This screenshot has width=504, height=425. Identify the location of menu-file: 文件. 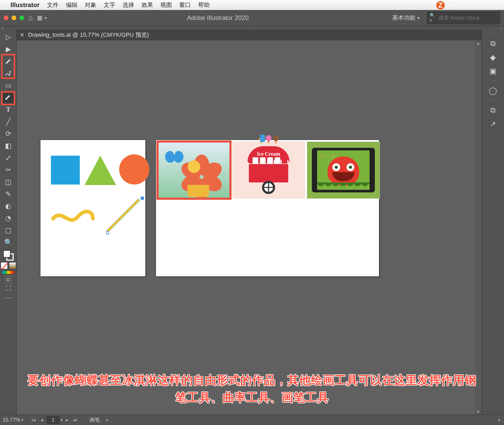
(53, 5).